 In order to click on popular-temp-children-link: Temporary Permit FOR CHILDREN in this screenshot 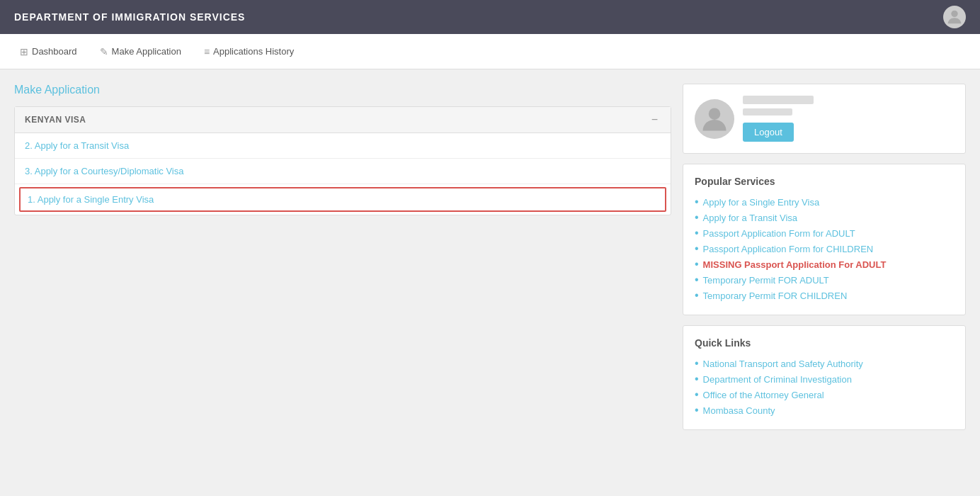, I will do `click(775, 296)`.